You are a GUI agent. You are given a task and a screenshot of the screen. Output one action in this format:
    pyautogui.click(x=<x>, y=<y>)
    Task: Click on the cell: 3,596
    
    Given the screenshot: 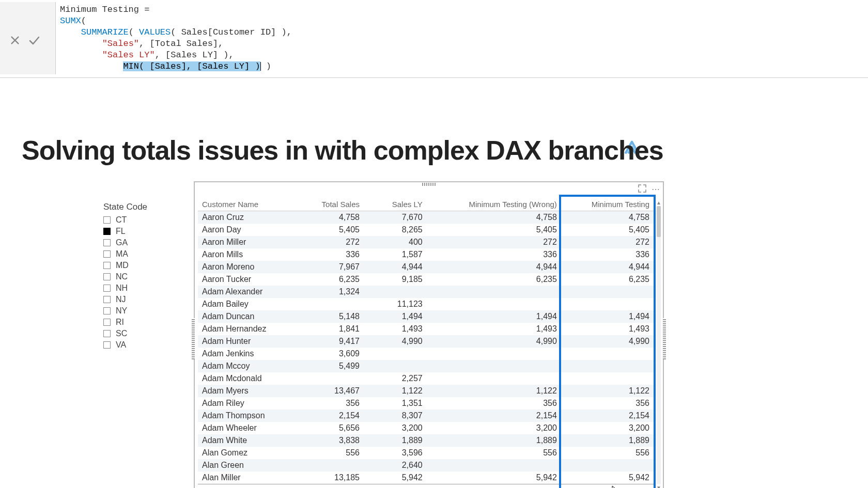 What is the action you would take?
    pyautogui.click(x=395, y=453)
    